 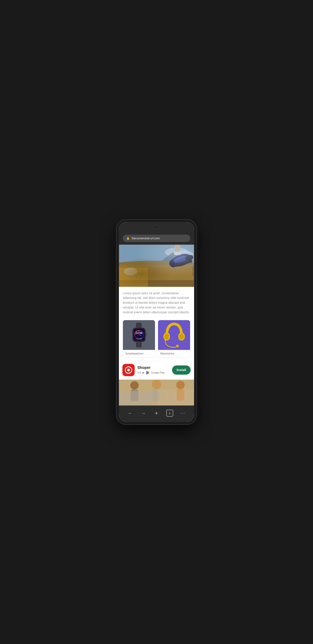 I want to click on back-icon: ←, so click(x=130, y=413).